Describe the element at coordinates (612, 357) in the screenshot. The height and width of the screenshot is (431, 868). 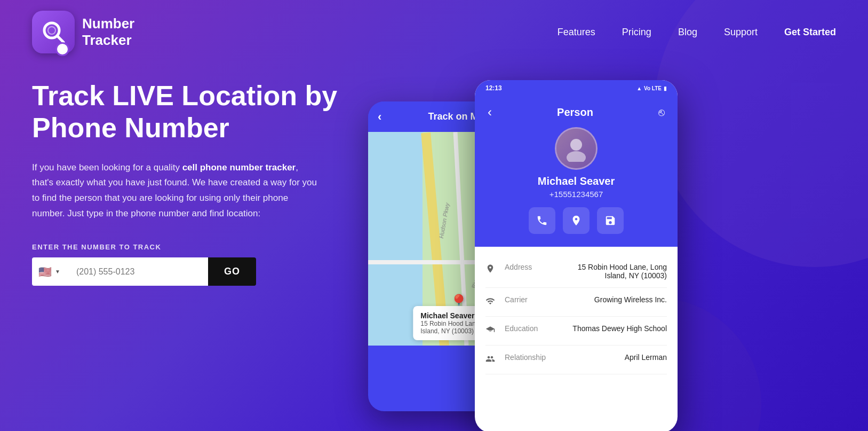
I see `relationship-value: April Lerman` at that location.